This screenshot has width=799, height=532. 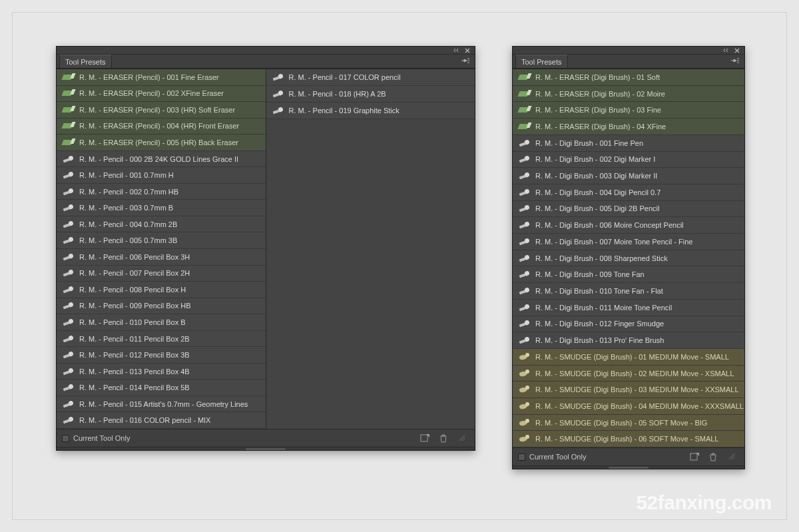 I want to click on preset-item: R. M. - Pencil - 007 Pencil Box 2H, so click(x=161, y=274).